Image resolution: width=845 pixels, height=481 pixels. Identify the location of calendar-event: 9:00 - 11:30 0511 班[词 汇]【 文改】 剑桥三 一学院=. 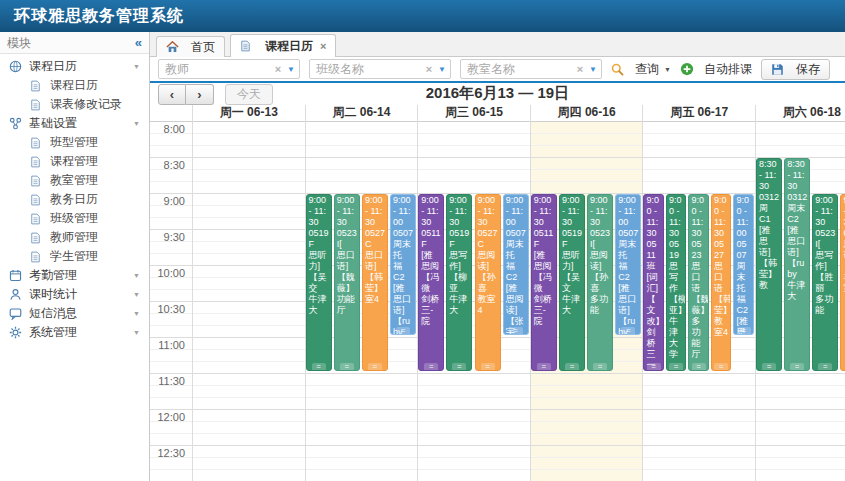
(654, 282).